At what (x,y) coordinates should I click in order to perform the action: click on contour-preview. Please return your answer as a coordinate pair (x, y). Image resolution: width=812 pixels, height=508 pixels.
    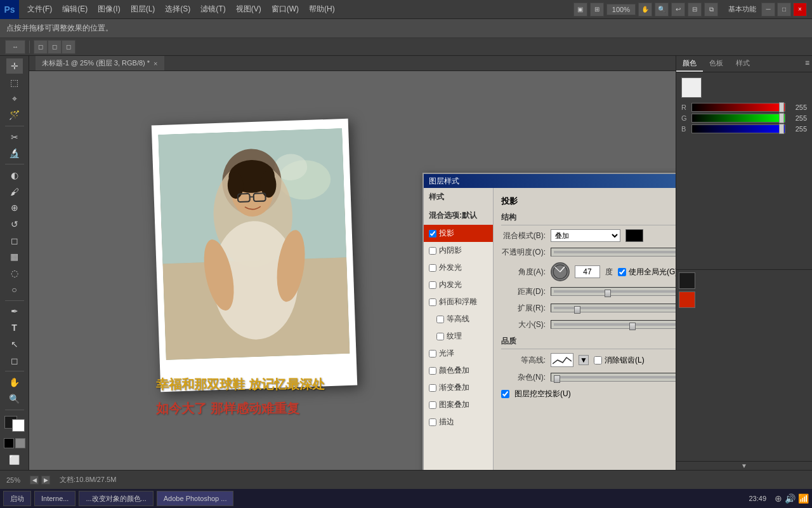
    Looking at the image, I should click on (562, 360).